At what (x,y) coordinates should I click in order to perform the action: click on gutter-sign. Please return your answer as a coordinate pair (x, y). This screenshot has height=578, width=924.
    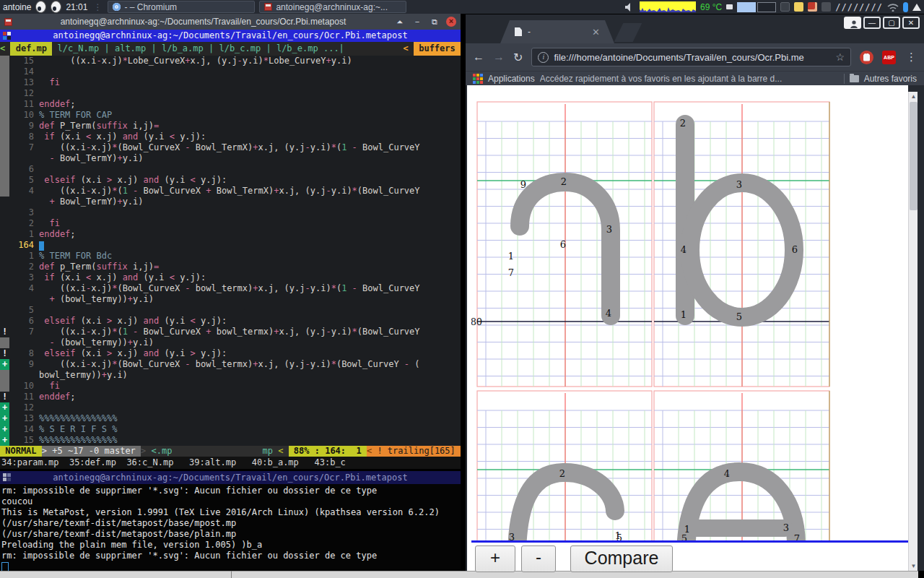
    Looking at the image, I should click on (4, 212).